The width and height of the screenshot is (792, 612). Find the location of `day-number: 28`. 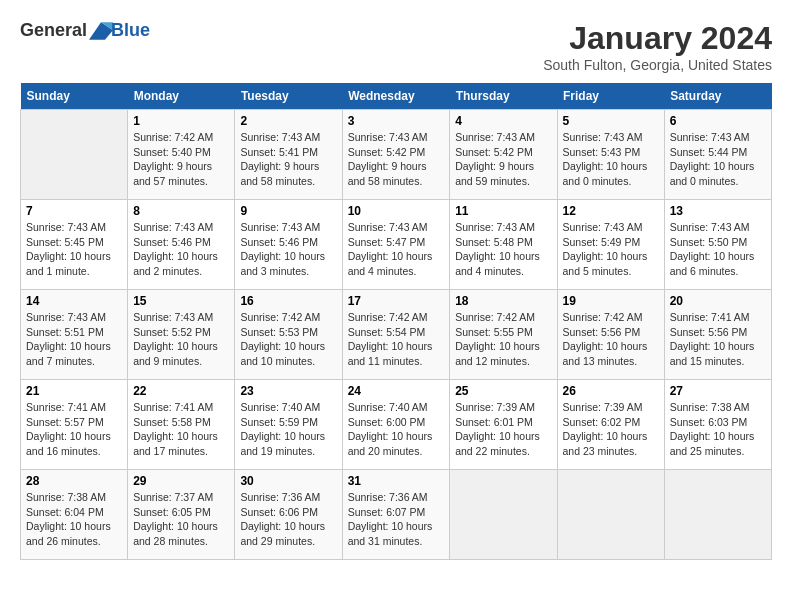

day-number: 28 is located at coordinates (74, 481).